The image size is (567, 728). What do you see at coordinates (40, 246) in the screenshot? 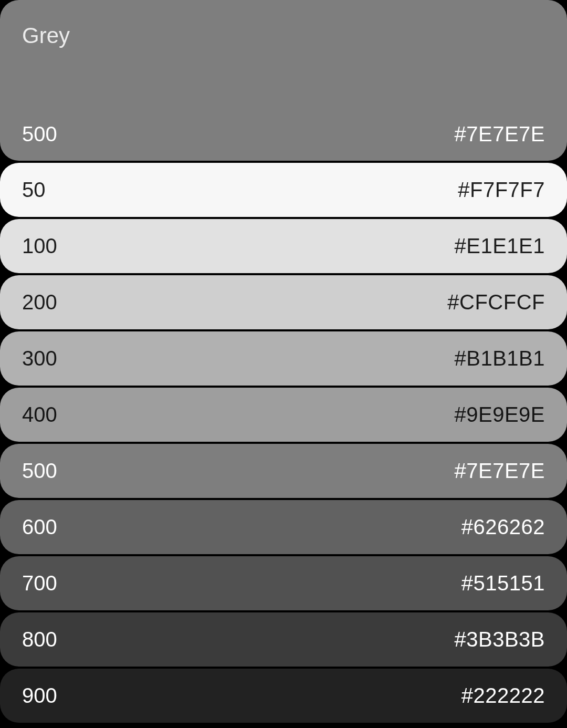
I see `swatch-shade-label: 100` at bounding box center [40, 246].